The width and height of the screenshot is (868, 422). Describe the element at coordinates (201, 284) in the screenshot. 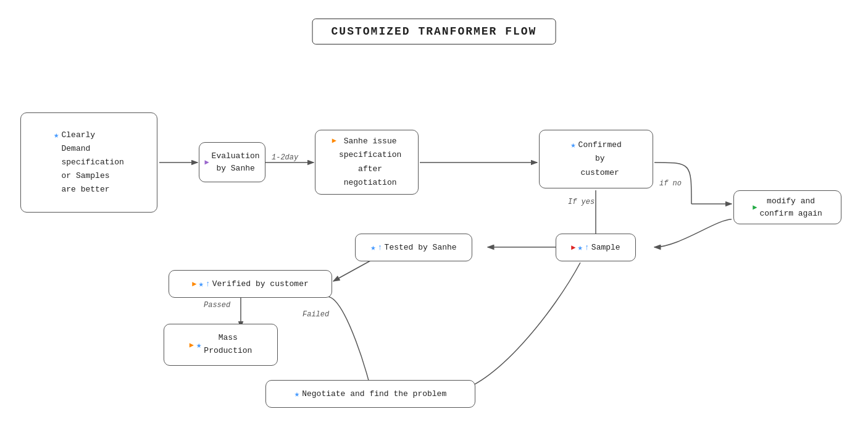

I see `star-icon-verified: ★` at that location.